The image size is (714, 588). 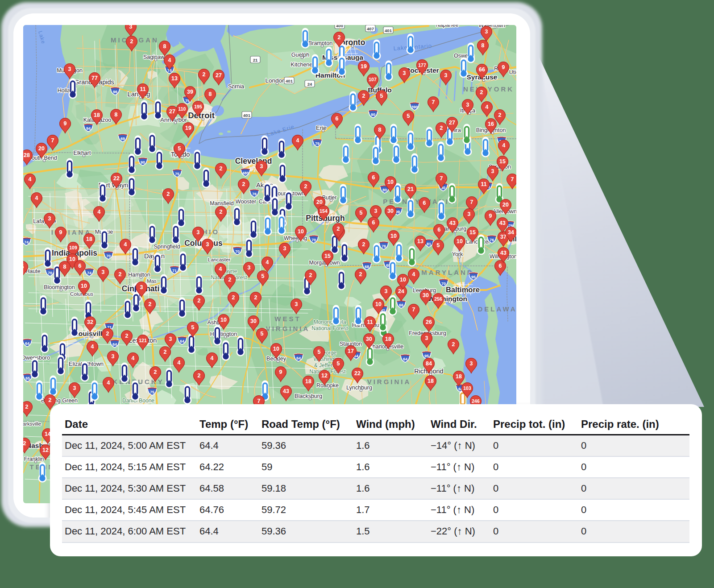 I want to click on svg-text: Baltimore, so click(x=463, y=290).